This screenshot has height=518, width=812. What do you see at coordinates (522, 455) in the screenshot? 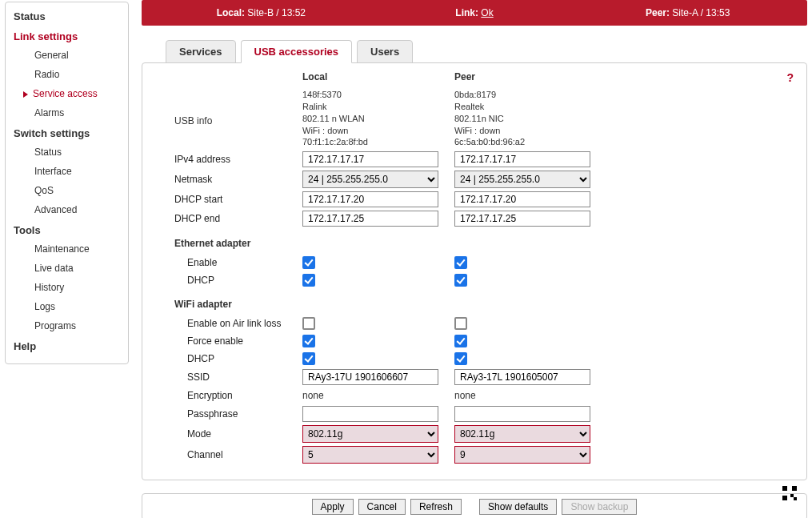
I see `select-channel-peer: 9` at bounding box center [522, 455].